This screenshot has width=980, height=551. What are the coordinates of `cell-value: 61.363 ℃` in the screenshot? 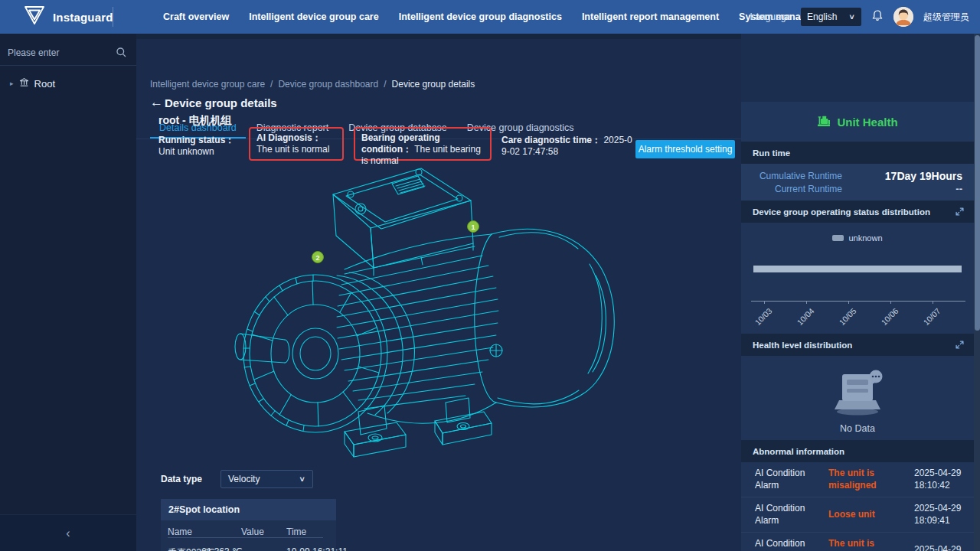 It's located at (222, 549).